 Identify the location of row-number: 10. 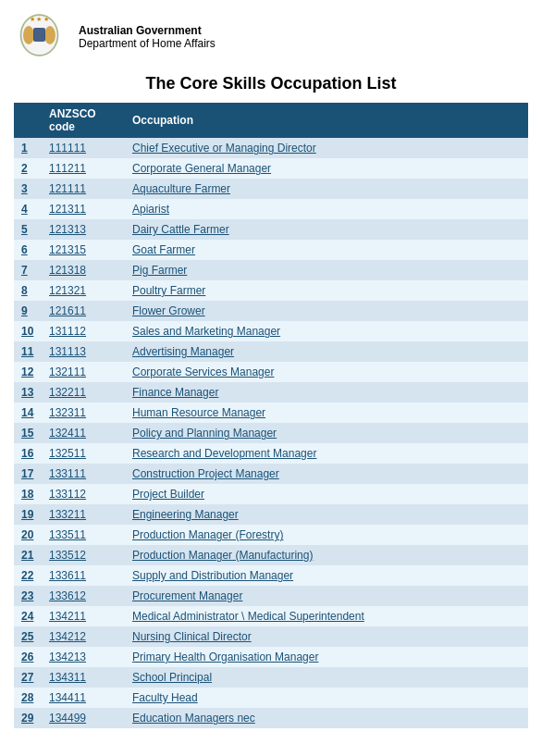
(28, 331).